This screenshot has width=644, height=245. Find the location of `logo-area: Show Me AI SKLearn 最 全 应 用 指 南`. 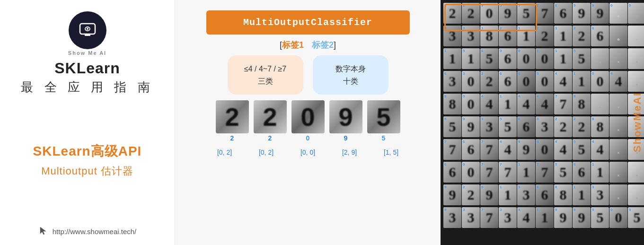

logo-area: Show Me AI SKLearn 最 全 应 用 指 南 is located at coordinates (87, 53).